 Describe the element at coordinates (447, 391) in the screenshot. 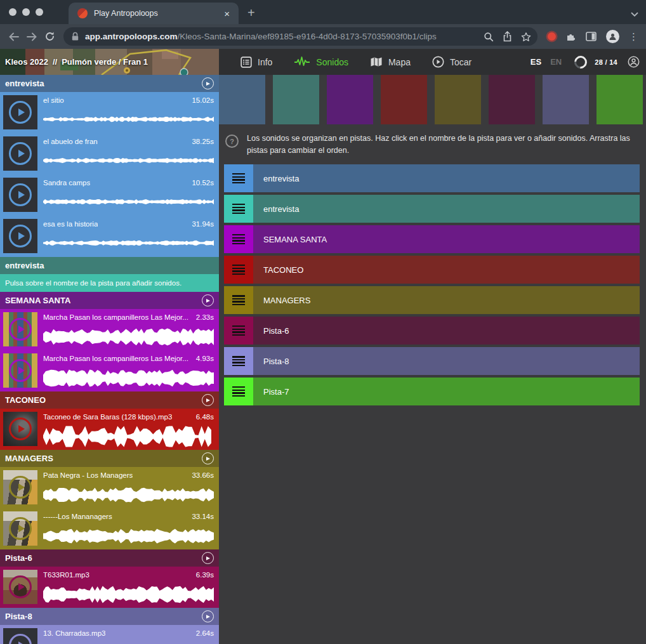

I see `track-row-label: Pista-7` at that location.